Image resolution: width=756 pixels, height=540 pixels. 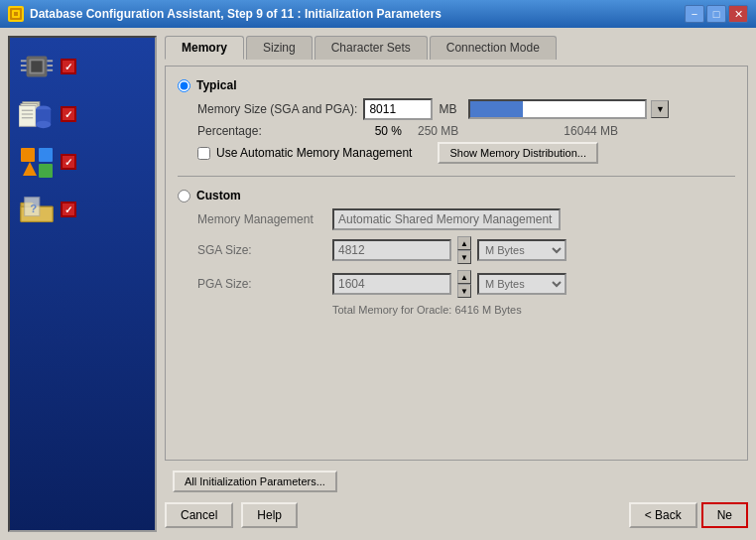 What do you see at coordinates (16, 14) in the screenshot?
I see `app-icon` at bounding box center [16, 14].